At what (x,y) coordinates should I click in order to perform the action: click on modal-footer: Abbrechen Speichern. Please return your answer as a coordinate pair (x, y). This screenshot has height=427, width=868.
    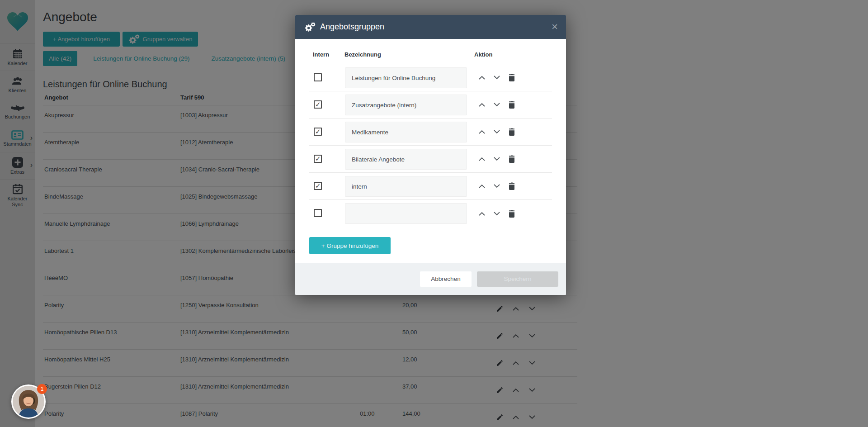
    Looking at the image, I should click on (430, 279).